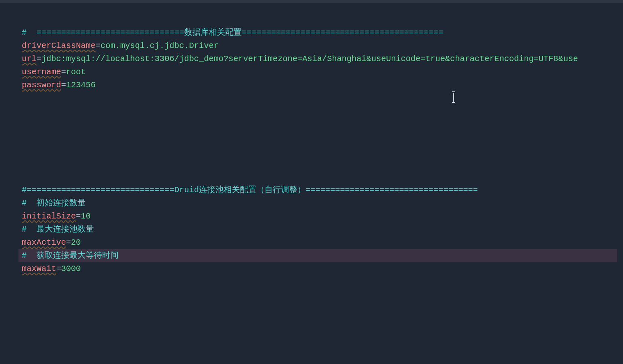  I want to click on code-line: maxWait=3000, so click(321, 269).